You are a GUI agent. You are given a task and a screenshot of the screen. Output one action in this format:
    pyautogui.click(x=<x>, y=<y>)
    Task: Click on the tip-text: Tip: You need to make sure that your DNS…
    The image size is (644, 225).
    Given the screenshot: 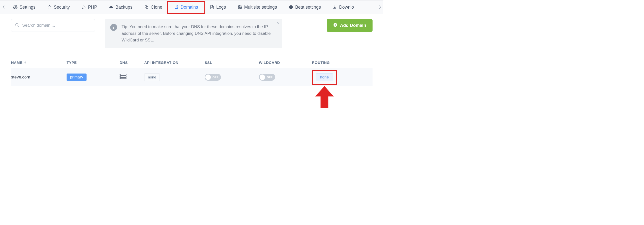 What is the action you would take?
    pyautogui.click(x=199, y=34)
    